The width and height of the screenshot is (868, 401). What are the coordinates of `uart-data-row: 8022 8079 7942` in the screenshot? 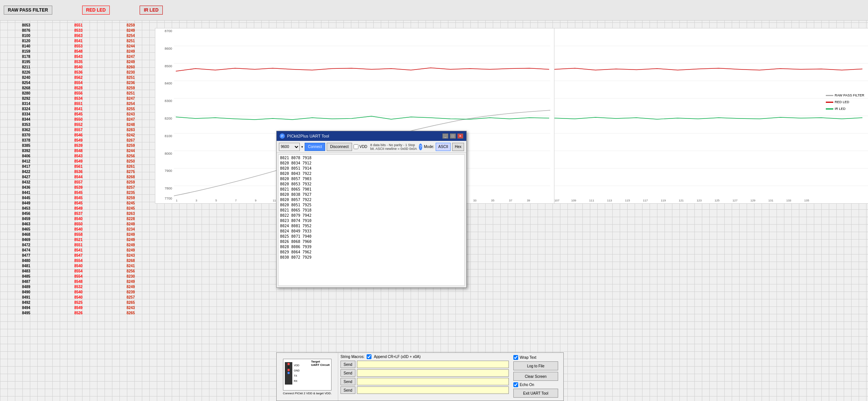 It's located at (371, 216).